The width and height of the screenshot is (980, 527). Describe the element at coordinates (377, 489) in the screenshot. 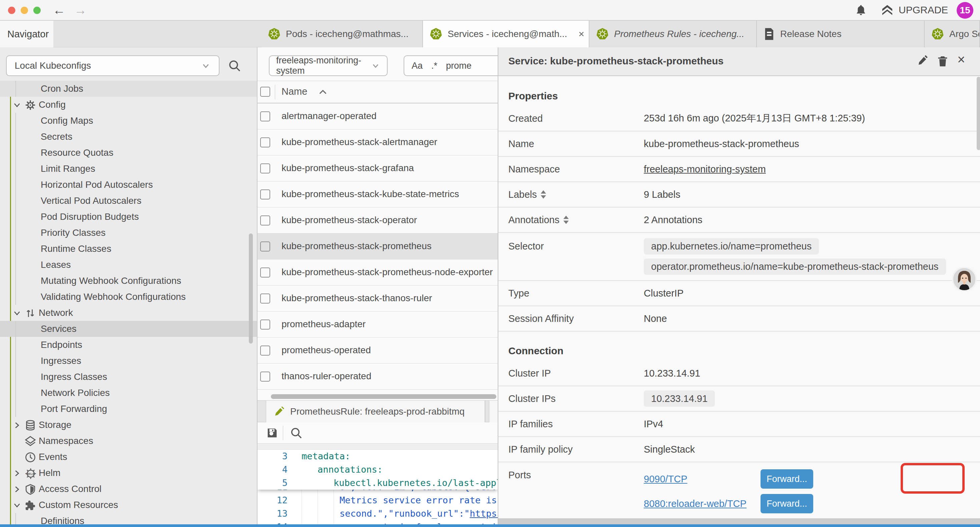

I see `yaml-editor: 110", for: "1m", labels: { service: " 12…` at that location.